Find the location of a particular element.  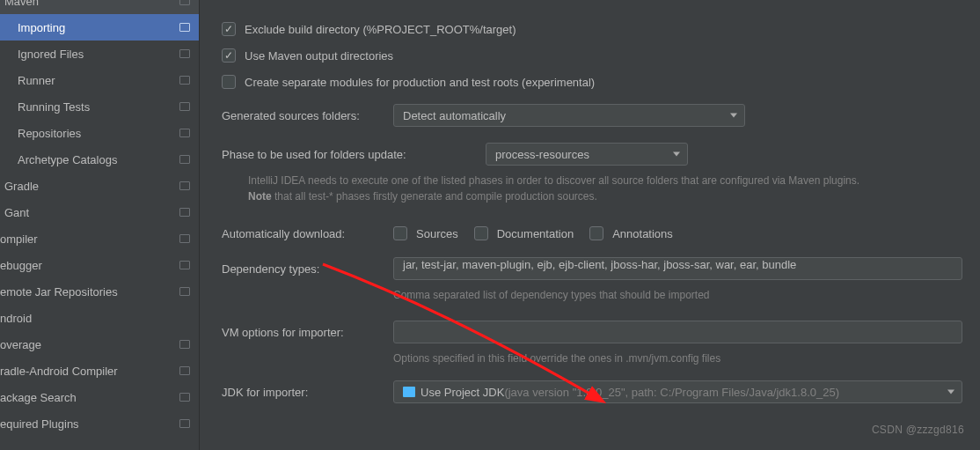

vm-options-label: VM options for importer: is located at coordinates (308, 333).